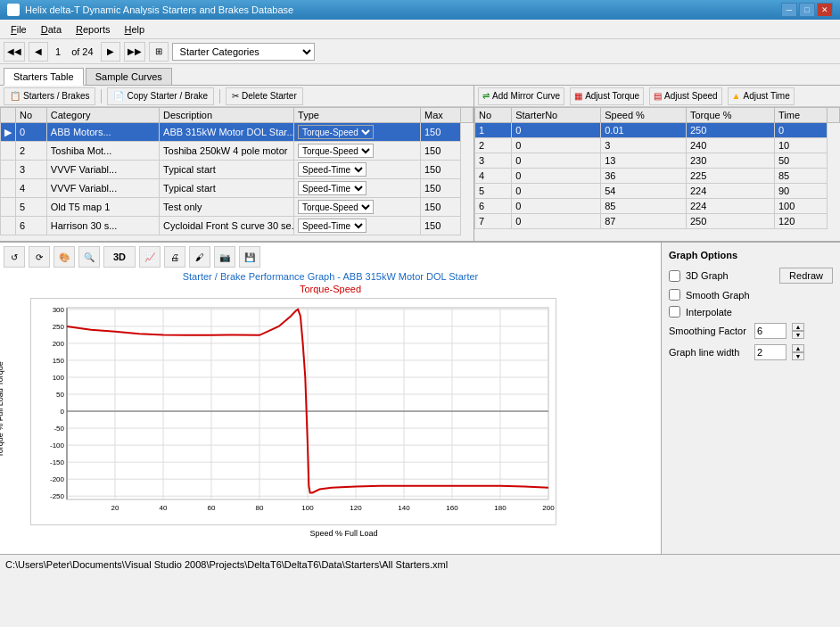 The height and width of the screenshot is (627, 840). I want to click on table-row: 7 0 87 250 120, so click(658, 221).